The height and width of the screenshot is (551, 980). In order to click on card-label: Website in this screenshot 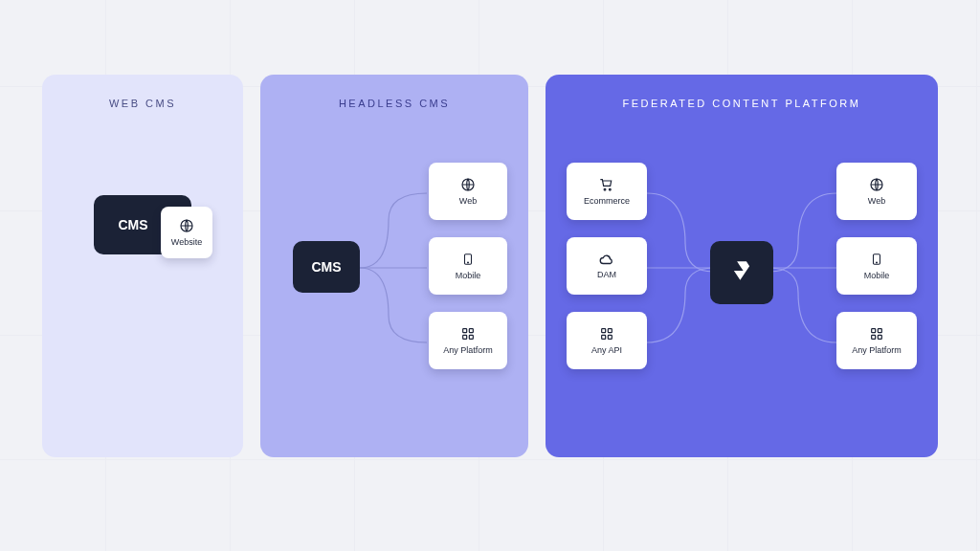, I will do `click(187, 242)`.